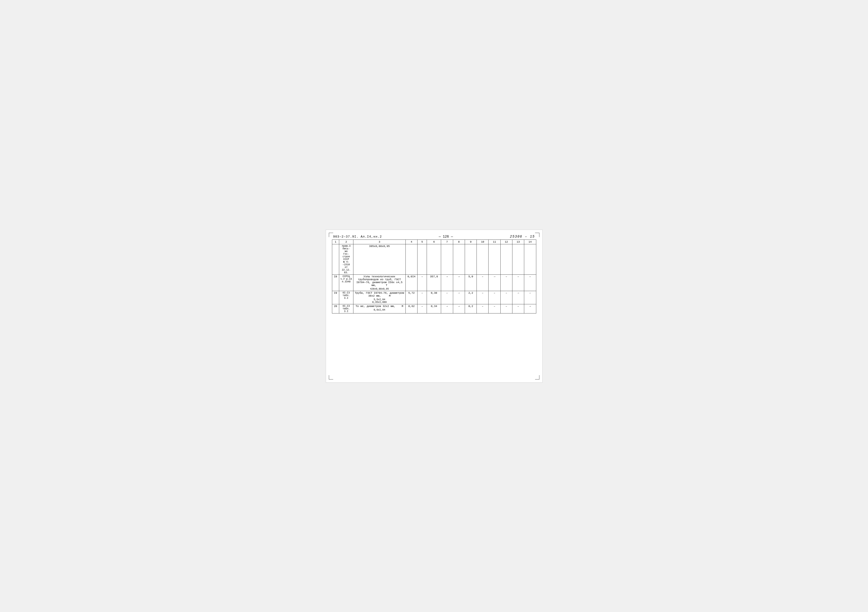  What do you see at coordinates (346, 297) in the screenshot?
I see `row19-col2: 0I–I3 табл. 3.I` at bounding box center [346, 297].